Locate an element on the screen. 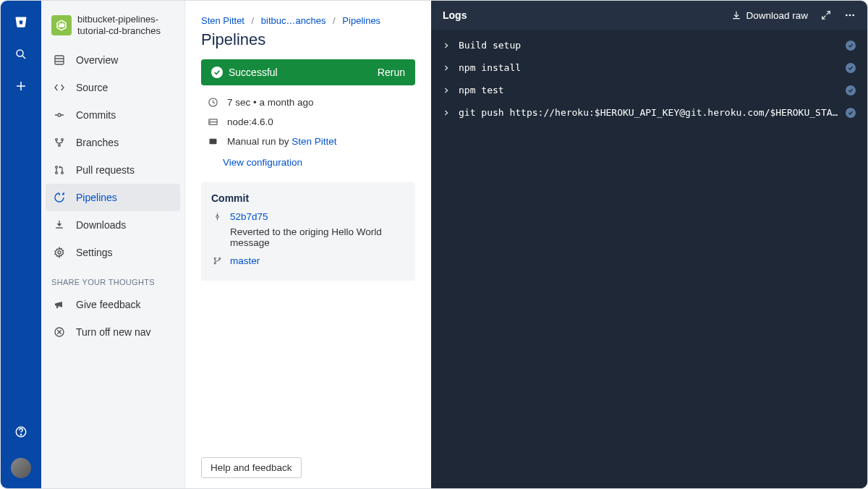 The width and height of the screenshot is (868, 489). downloads-icon is located at coordinates (59, 225).